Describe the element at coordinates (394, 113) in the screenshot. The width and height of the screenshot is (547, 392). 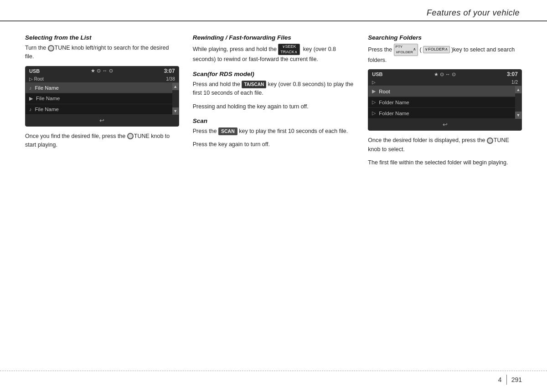
I see `s2row3-label: Folder Name` at that location.